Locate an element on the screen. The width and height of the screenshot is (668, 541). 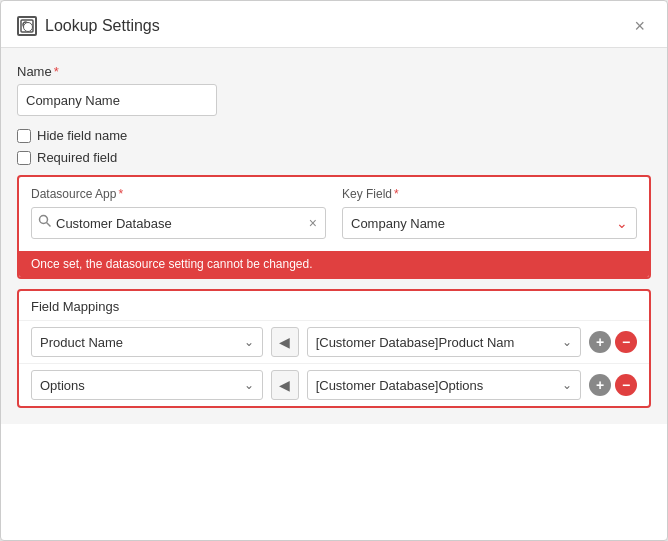
mapping-source-chevron-2: ⌄ is located at coordinates (249, 385).